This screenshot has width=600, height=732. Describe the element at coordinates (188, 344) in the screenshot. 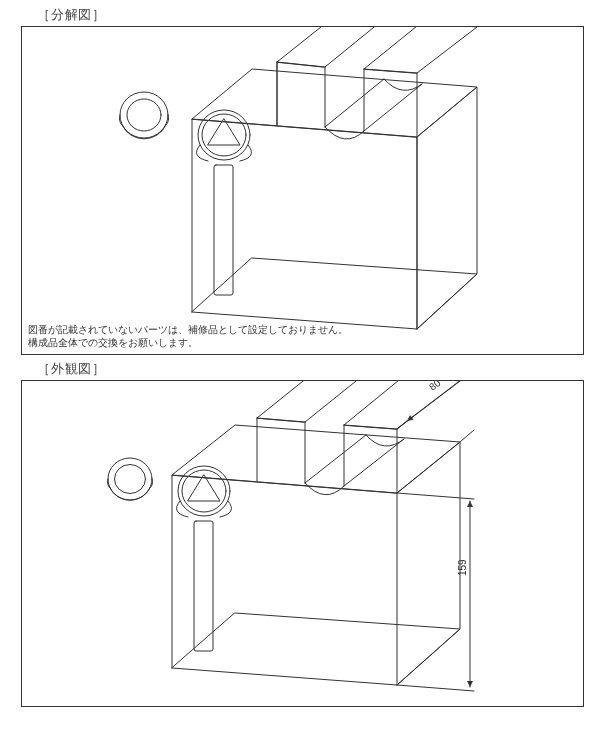

I see `note-line-2: 構成品全体での交換をお願いします。` at that location.